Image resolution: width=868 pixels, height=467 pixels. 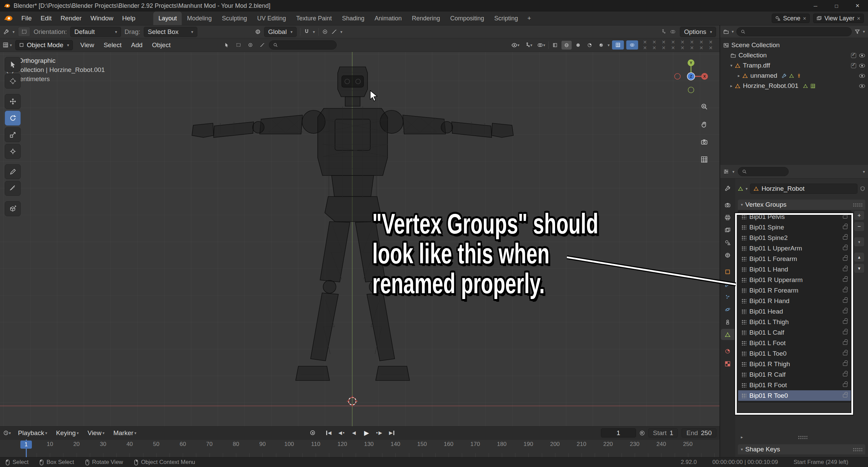 I want to click on vertex-group-row: Bip01 Spine, so click(x=795, y=227).